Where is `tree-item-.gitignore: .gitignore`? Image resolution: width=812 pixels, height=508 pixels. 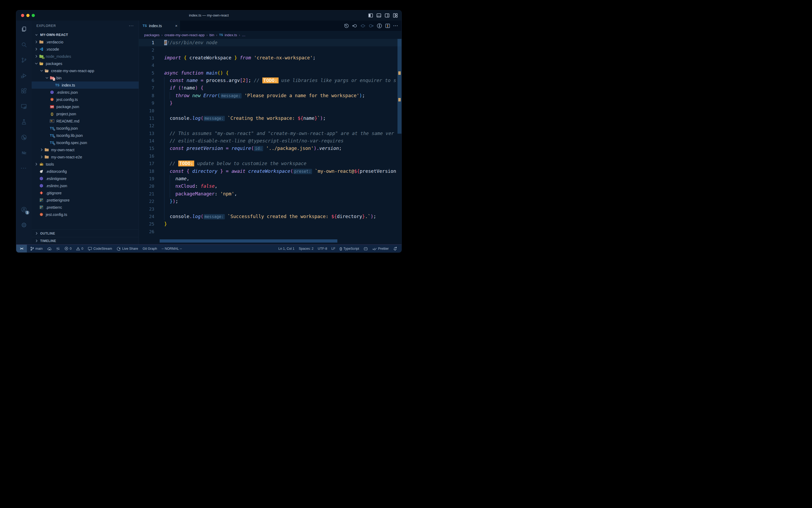 tree-item-.gitignore: .gitignore is located at coordinates (85, 193).